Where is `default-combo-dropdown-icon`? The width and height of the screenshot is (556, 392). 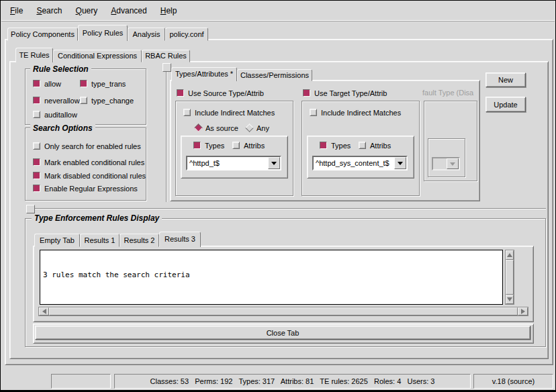 default-combo-dropdown-icon is located at coordinates (453, 164).